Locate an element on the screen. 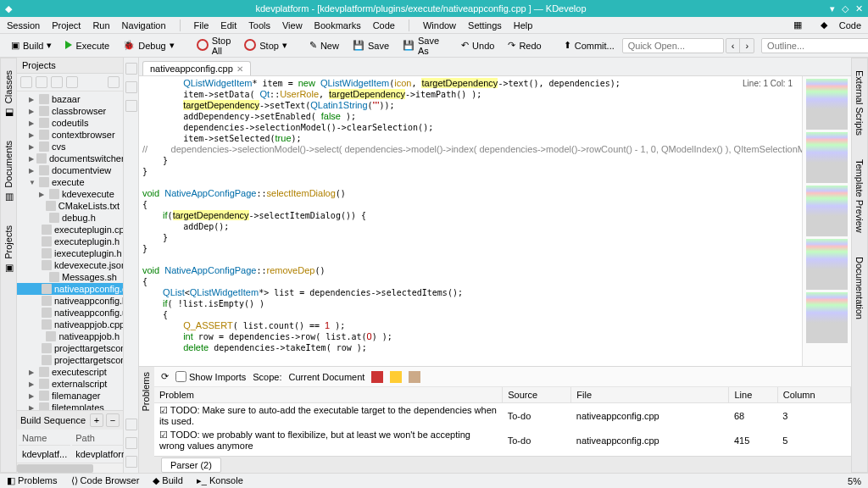 The width and height of the screenshot is (868, 488). tree-item: ▶filemanager is located at coordinates (70, 396).